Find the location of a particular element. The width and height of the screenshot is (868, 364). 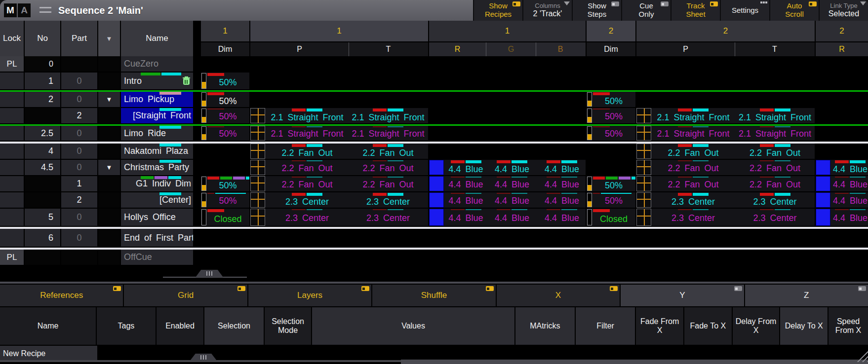

recipe-button-matricks: MAtricks is located at coordinates (545, 326).